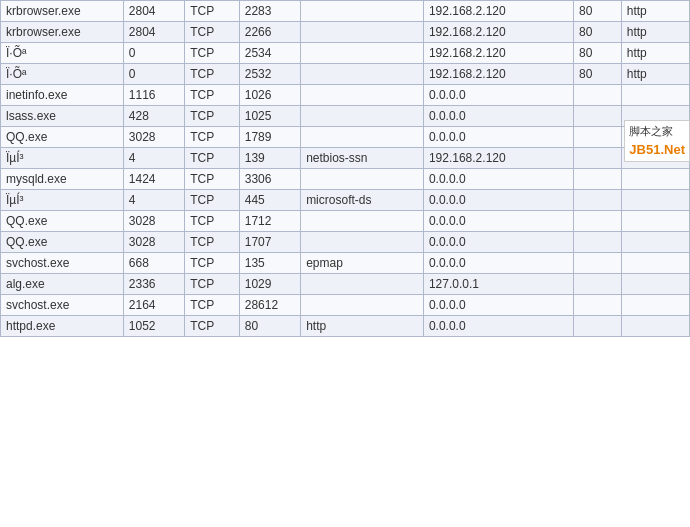 Image resolution: width=690 pixels, height=527 pixels. What do you see at coordinates (346, 32) in the screenshot?
I see `table-row: krbrowser.exe2804TCP2266192.168.2.12080h…` at bounding box center [346, 32].